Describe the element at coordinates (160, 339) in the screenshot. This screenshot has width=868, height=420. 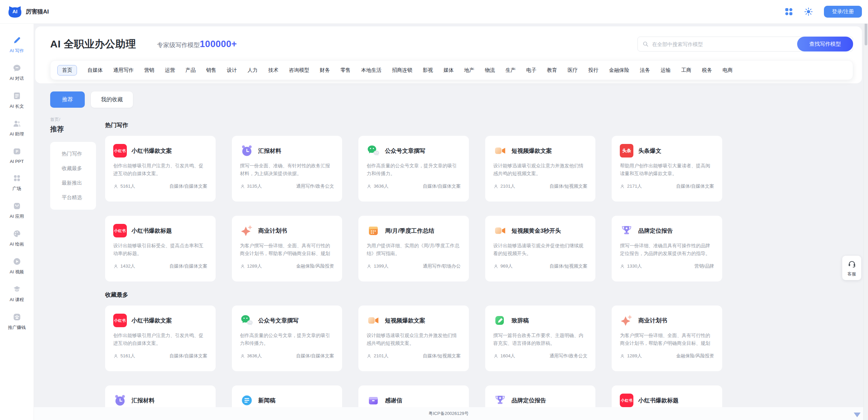
I see `model-description: 创作出能够吸引用户注意力、引发共鸣、促进互动的自媒体文案。` at that location.